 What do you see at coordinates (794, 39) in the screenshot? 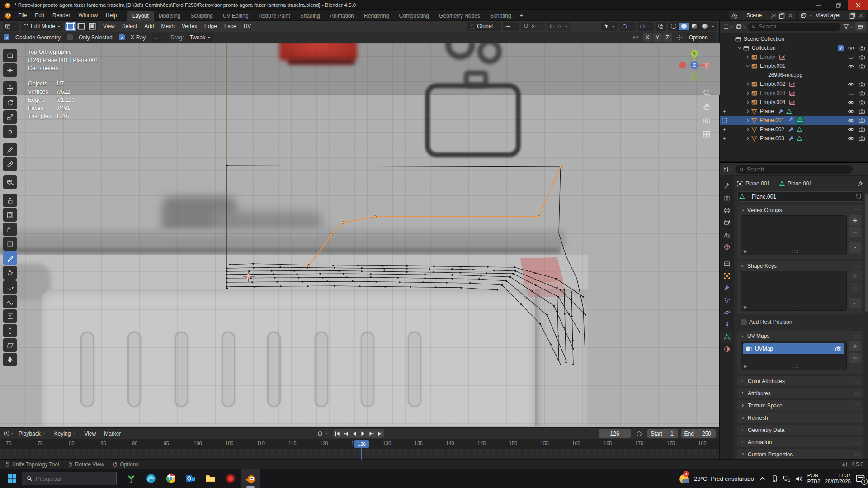
I see `outliner-row-scene-collection: Scene Collection` at bounding box center [794, 39].